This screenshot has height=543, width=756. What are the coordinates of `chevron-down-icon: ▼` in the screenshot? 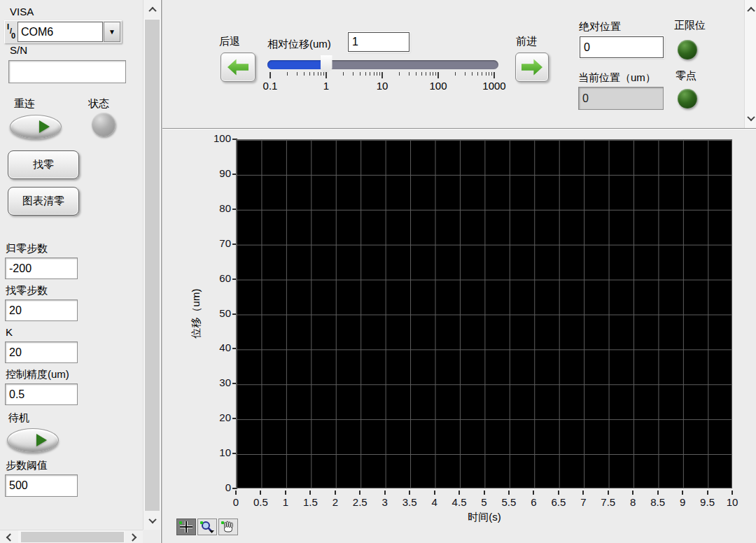 It's located at (112, 32).